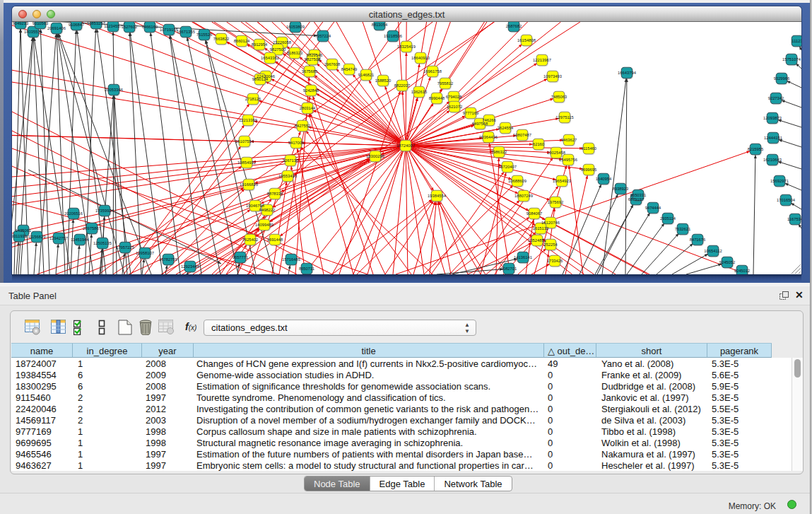 This screenshot has height=514, width=812. Describe the element at coordinates (669, 218) in the screenshot. I see `svg-text: 2935114` at that location.